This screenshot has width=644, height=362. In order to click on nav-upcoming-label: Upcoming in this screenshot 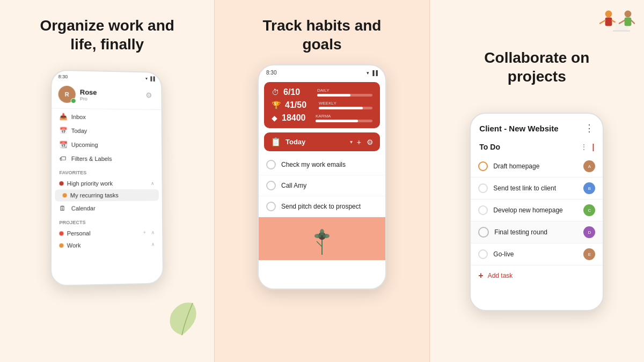, I will do `click(84, 145)`.